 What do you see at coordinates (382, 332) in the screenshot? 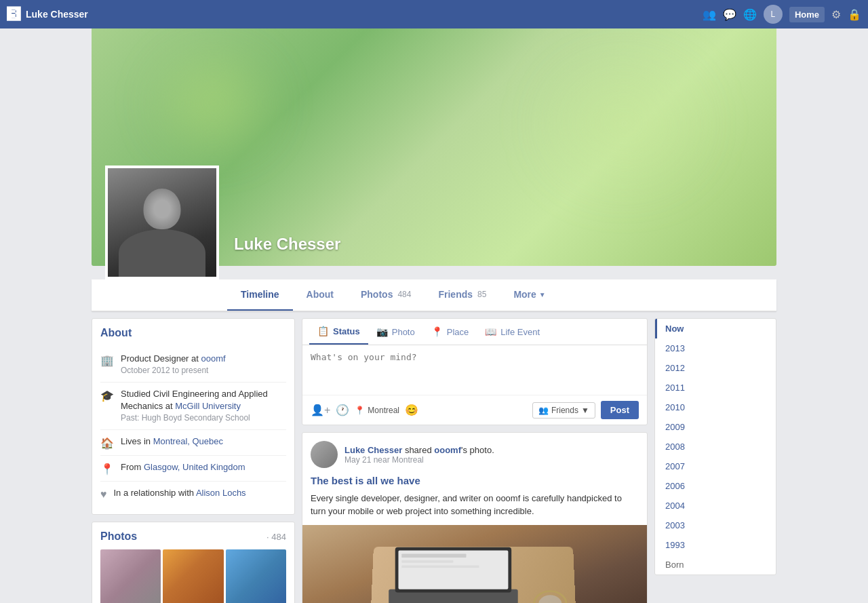
I see `photo-icon: 📷` at bounding box center [382, 332].